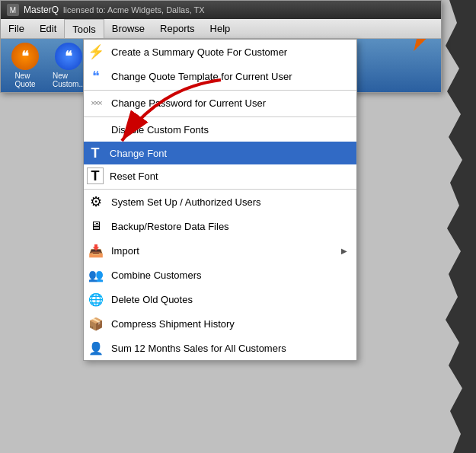  Describe the element at coordinates (13, 10) in the screenshot. I see `app-icon: M` at that location.